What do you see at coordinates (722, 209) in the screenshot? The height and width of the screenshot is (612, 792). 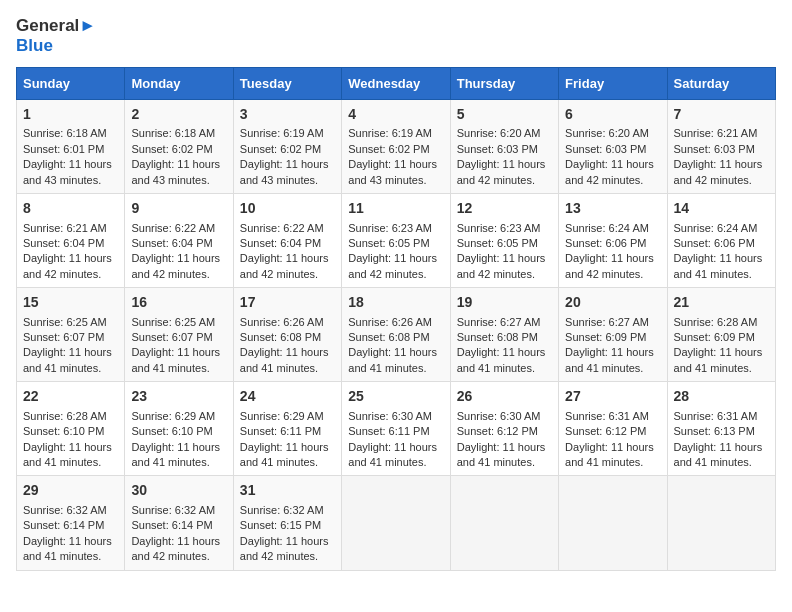 I see `day-number: 14` at bounding box center [722, 209].